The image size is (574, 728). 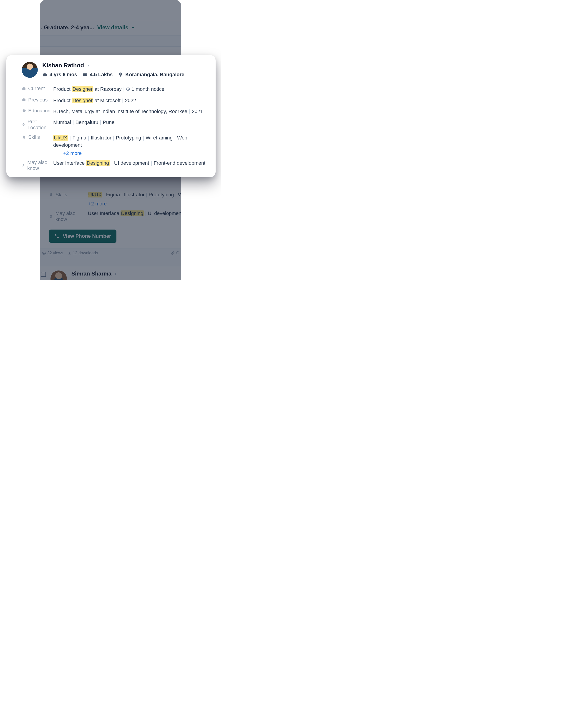 What do you see at coordinates (111, 10) in the screenshot?
I see `bg-header-blank` at bounding box center [111, 10].